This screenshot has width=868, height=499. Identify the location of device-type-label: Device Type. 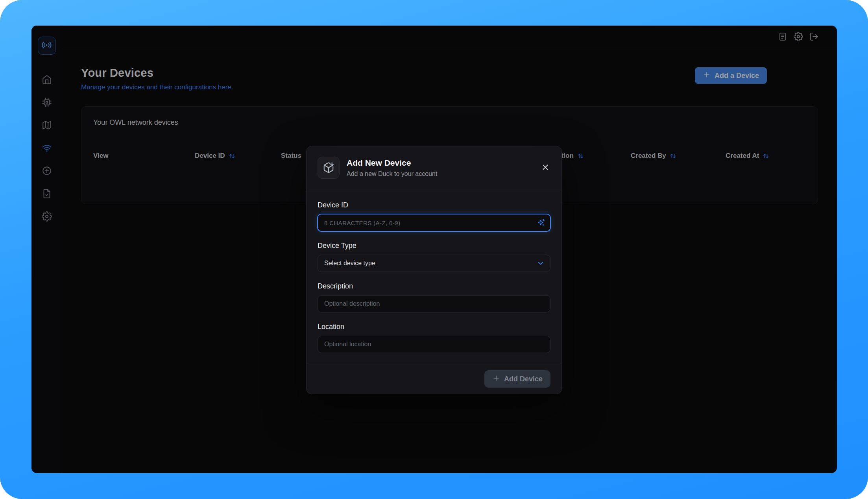
(434, 246).